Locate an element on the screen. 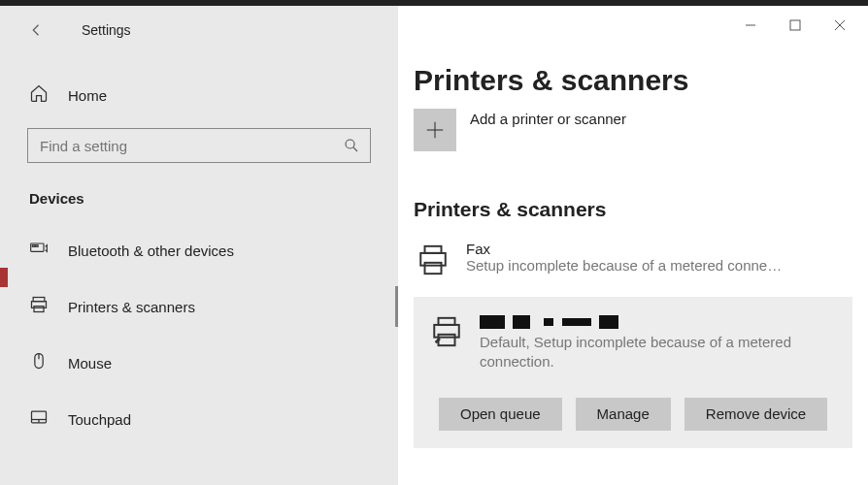 The height and width of the screenshot is (485, 868). device-name: Fax is located at coordinates (623, 248).